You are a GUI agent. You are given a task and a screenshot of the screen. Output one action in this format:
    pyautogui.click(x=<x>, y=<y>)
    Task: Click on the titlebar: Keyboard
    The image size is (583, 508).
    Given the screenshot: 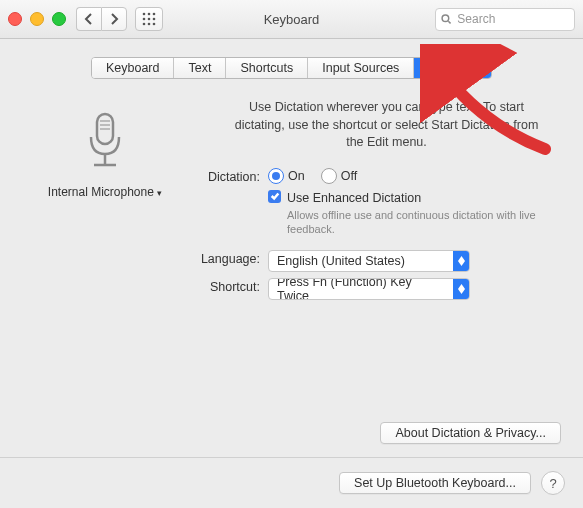 What is the action you would take?
    pyautogui.click(x=292, y=20)
    